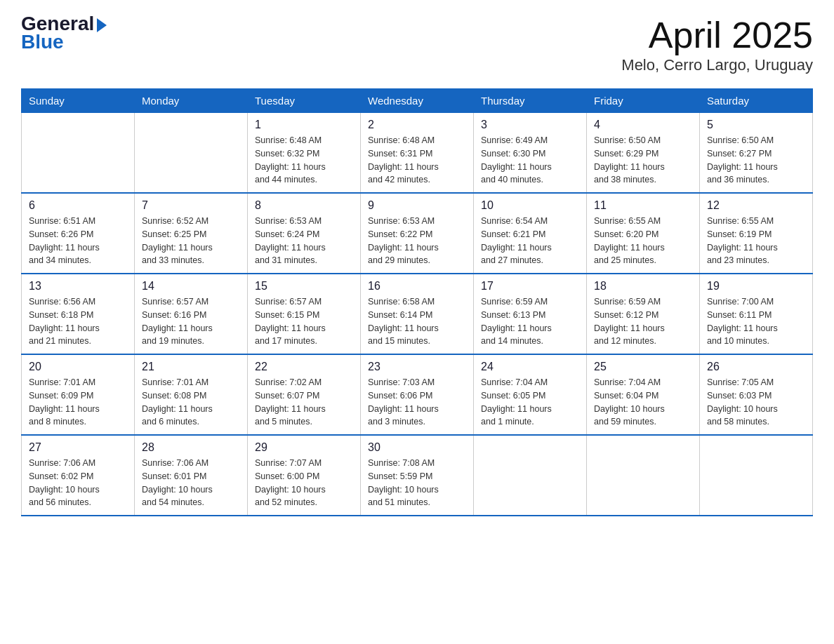  I want to click on day-number: 12, so click(756, 206).